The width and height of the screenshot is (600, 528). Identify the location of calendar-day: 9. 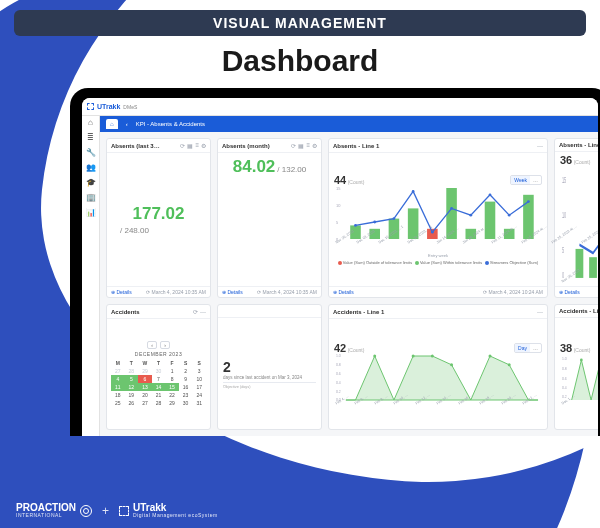
(186, 379).